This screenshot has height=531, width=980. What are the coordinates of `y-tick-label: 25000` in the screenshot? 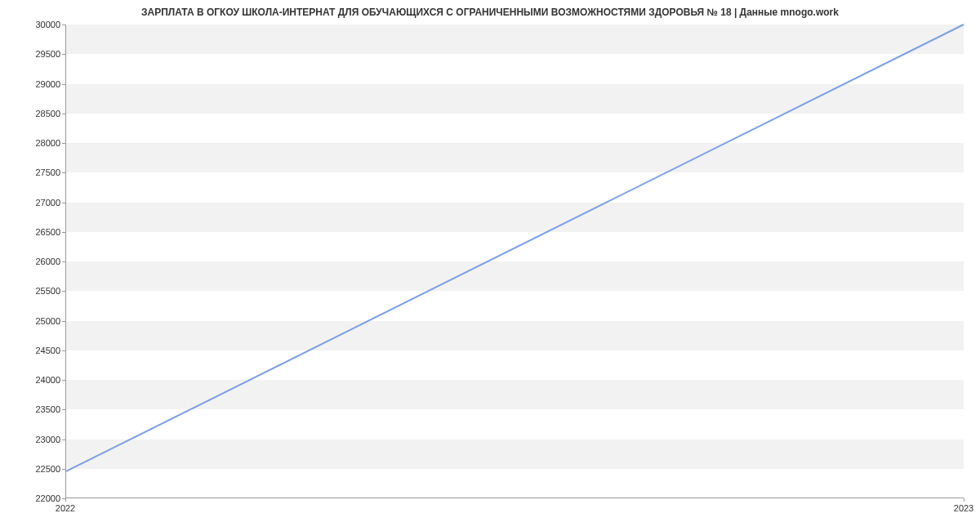 It's located at (32, 321).